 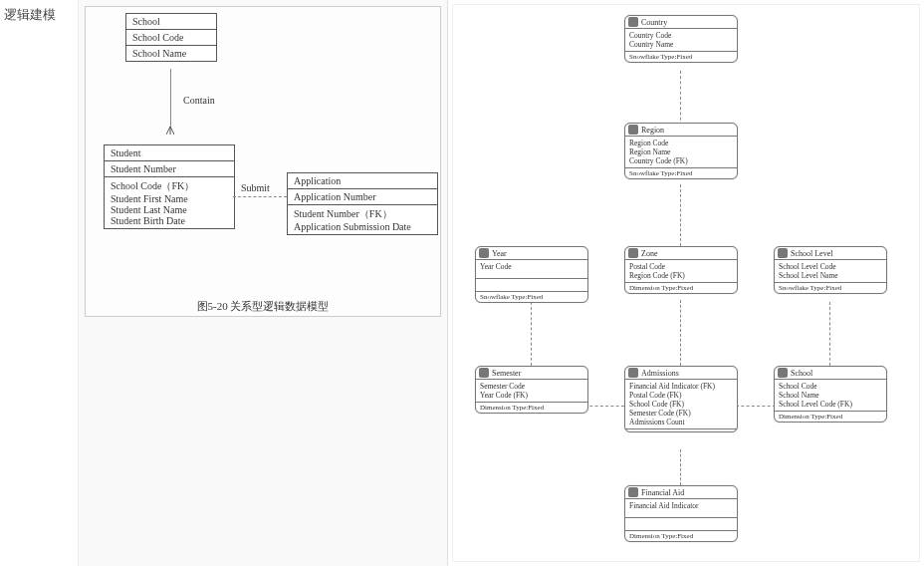 What do you see at coordinates (660, 373) in the screenshot?
I see `fact-admissions-title: Admissions` at bounding box center [660, 373].